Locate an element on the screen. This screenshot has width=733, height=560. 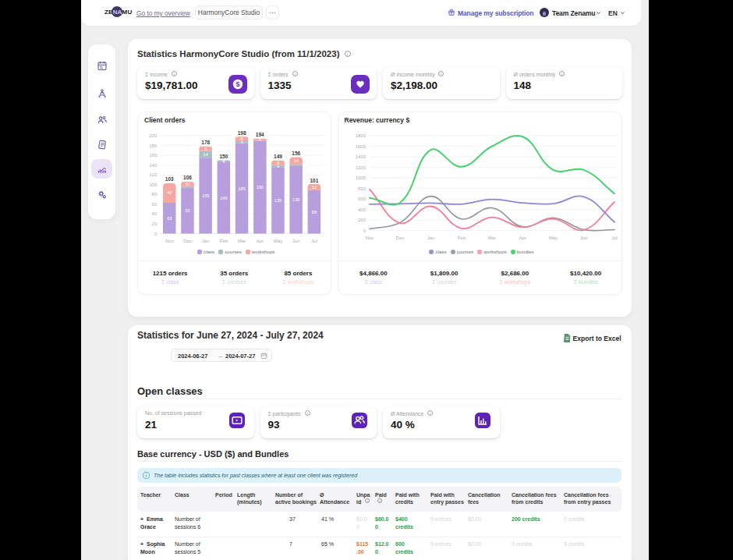
svg-text: 600 is located at coordinates (362, 199).